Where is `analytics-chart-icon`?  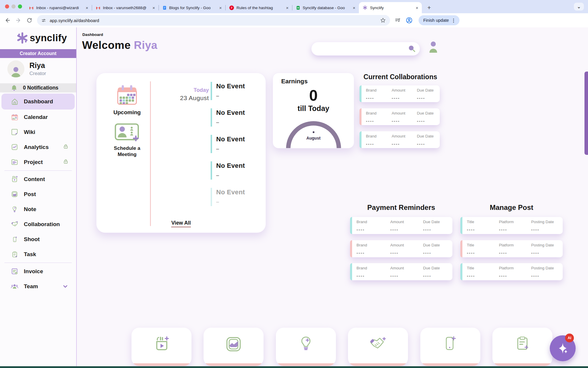
analytics-chart-icon is located at coordinates (15, 147).